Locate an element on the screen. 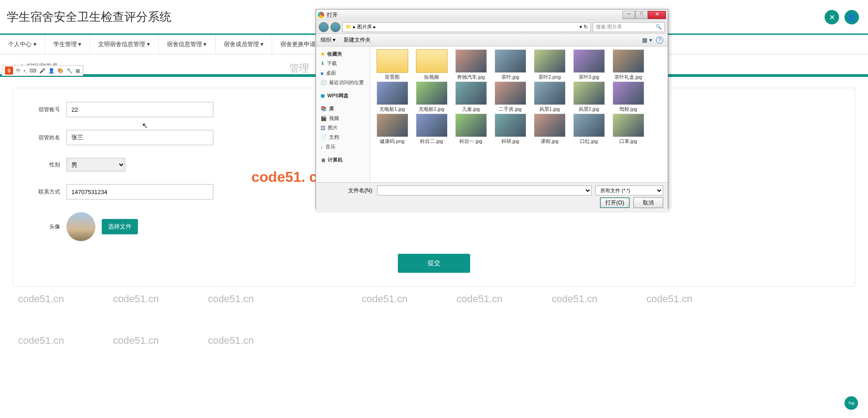 The height and width of the screenshot is (418, 868). cancel-button: 取消 is located at coordinates (648, 203).